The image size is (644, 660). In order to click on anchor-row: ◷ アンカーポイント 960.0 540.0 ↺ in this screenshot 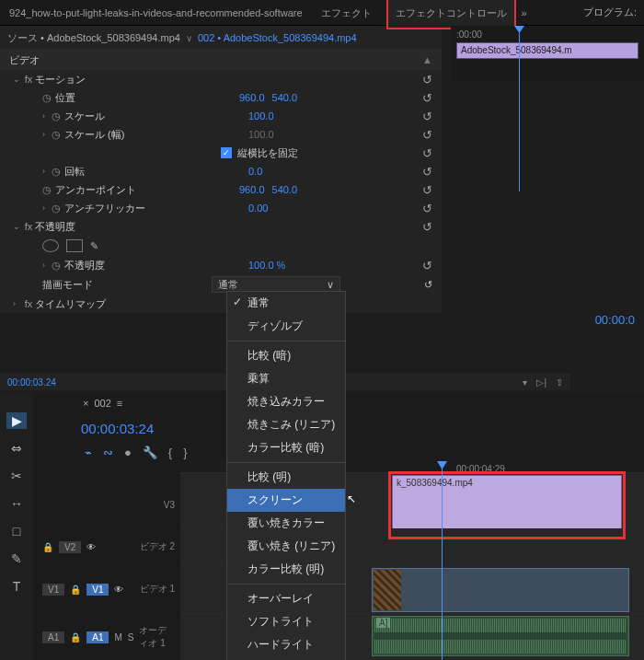, I will do `click(221, 190)`.